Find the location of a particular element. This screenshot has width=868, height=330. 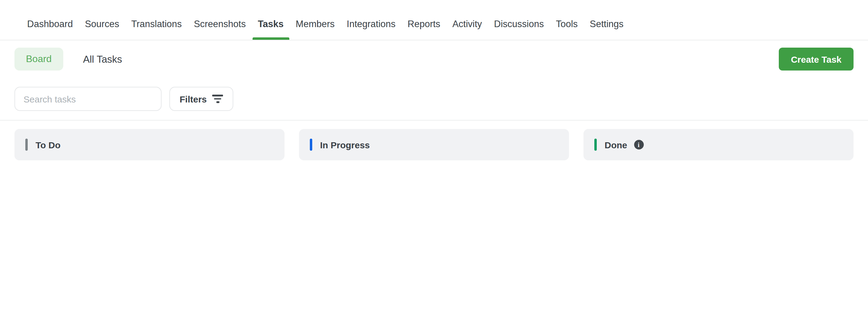

column-header-done: Done i is located at coordinates (718, 145).